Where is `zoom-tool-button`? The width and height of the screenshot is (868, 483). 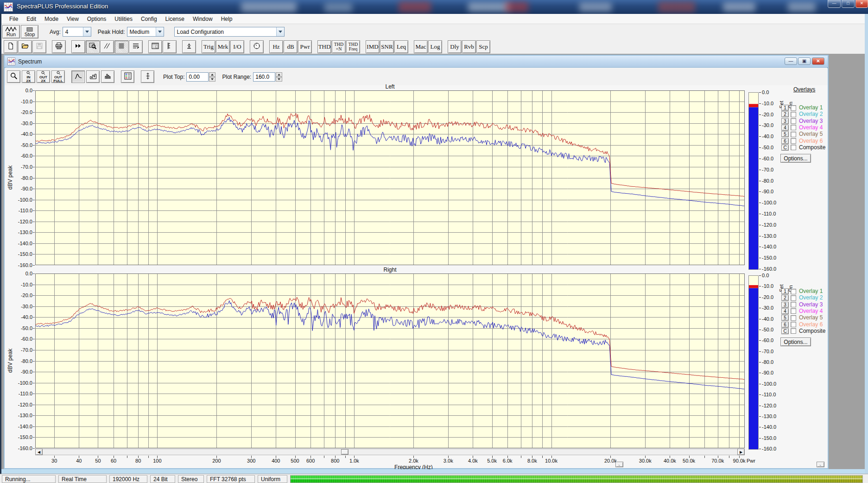 zoom-tool-button is located at coordinates (14, 77).